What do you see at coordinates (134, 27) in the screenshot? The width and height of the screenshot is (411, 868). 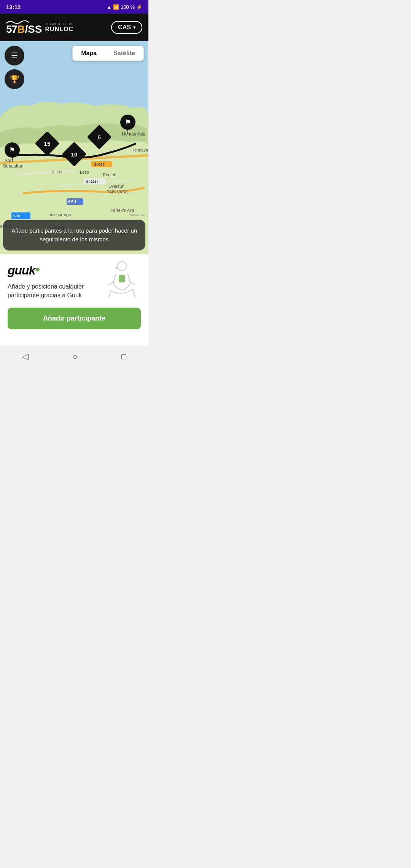 I see `chevron-down-icon: ▾` at bounding box center [134, 27].